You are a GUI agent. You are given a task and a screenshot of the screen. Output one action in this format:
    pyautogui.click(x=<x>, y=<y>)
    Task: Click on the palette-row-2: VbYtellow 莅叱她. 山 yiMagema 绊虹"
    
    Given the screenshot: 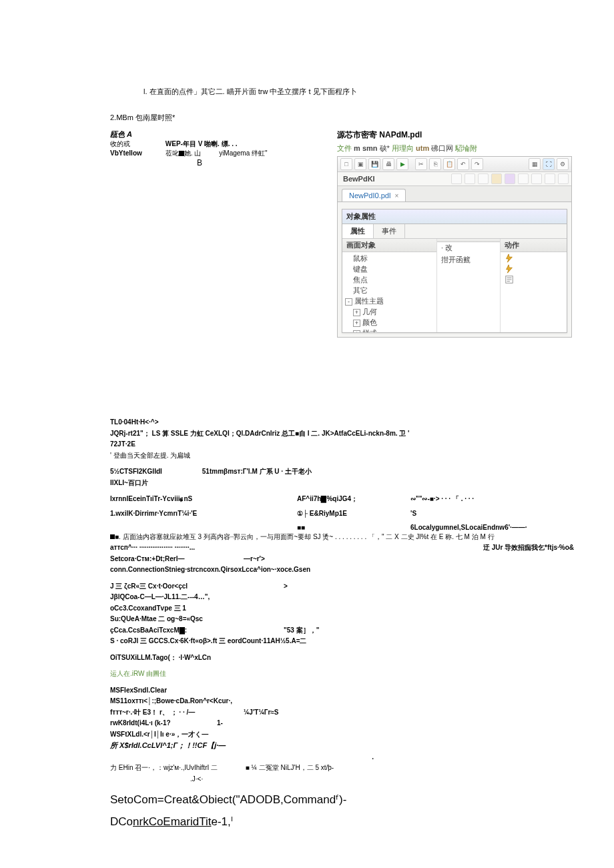 What is the action you would take?
    pyautogui.click(x=224, y=153)
    